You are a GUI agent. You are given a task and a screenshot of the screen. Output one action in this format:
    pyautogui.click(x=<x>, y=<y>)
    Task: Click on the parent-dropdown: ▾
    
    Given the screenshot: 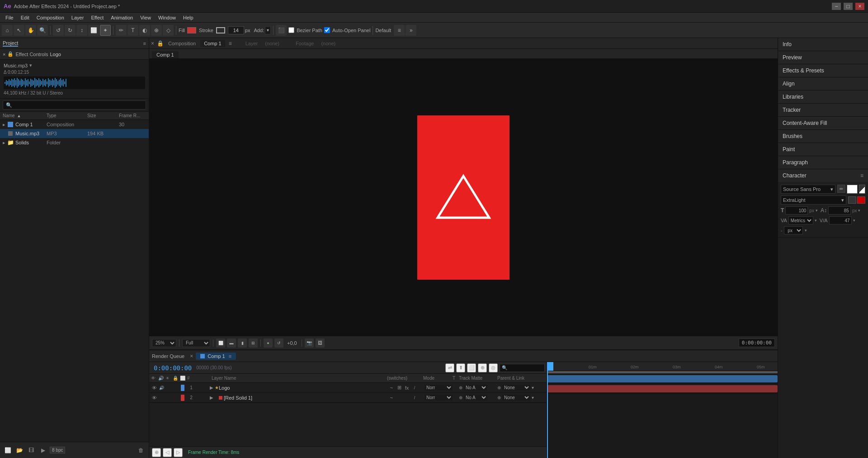 What is the action you would take?
    pyautogui.click(x=533, y=387)
    